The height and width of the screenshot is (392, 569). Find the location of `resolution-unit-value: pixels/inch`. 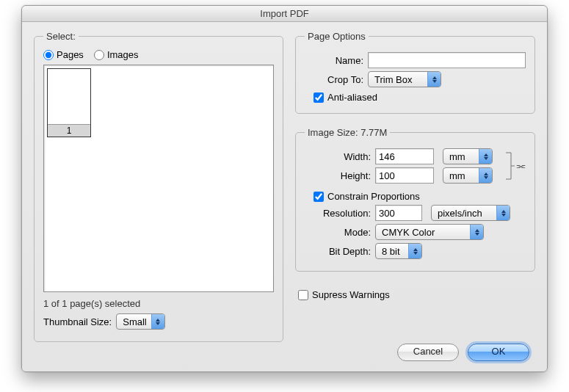

resolution-unit-value: pixels/inch is located at coordinates (467, 213).